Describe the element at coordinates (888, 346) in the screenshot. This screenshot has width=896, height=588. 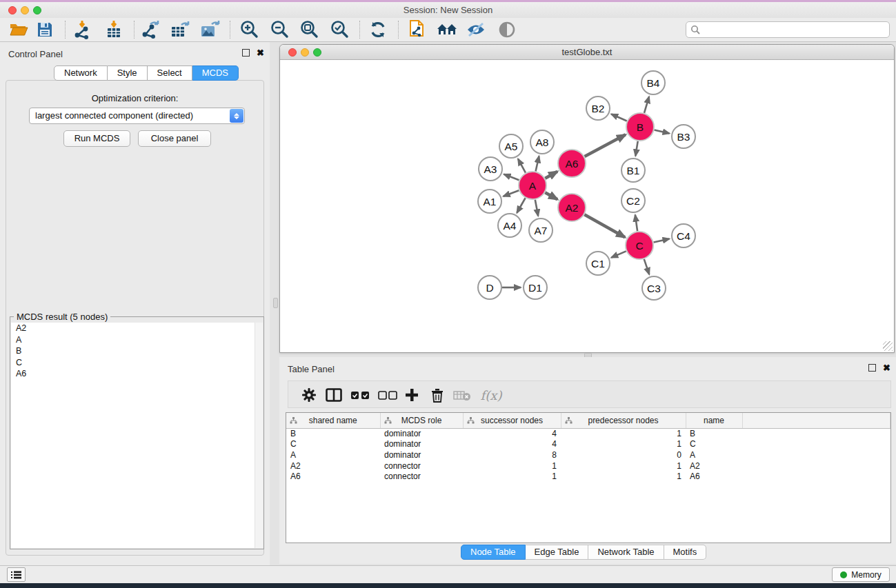
I see `window-resize-grip` at that location.